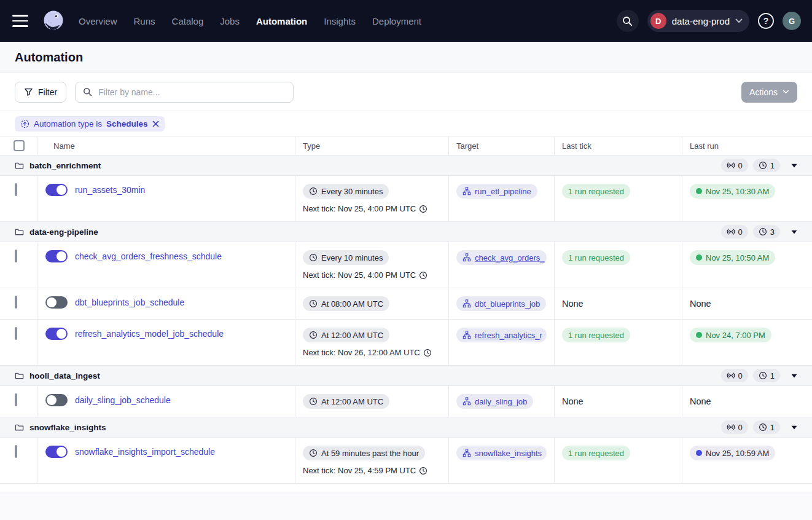 The width and height of the screenshot is (812, 520). What do you see at coordinates (501, 453) in the screenshot?
I see `target-pill: snowflake_insights` at bounding box center [501, 453].